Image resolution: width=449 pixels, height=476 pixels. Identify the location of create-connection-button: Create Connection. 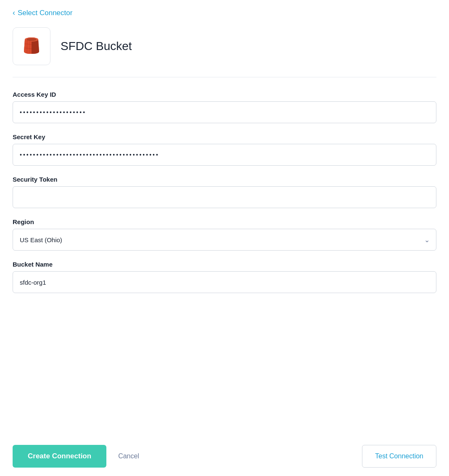
(60, 456).